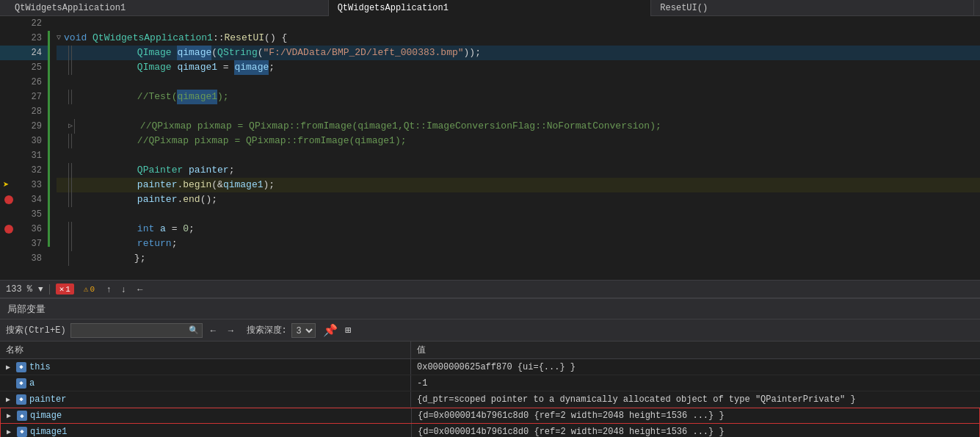 The image size is (980, 437). Describe the element at coordinates (46, 416) in the screenshot. I see `var-name-label-qimage: qimage` at that location.